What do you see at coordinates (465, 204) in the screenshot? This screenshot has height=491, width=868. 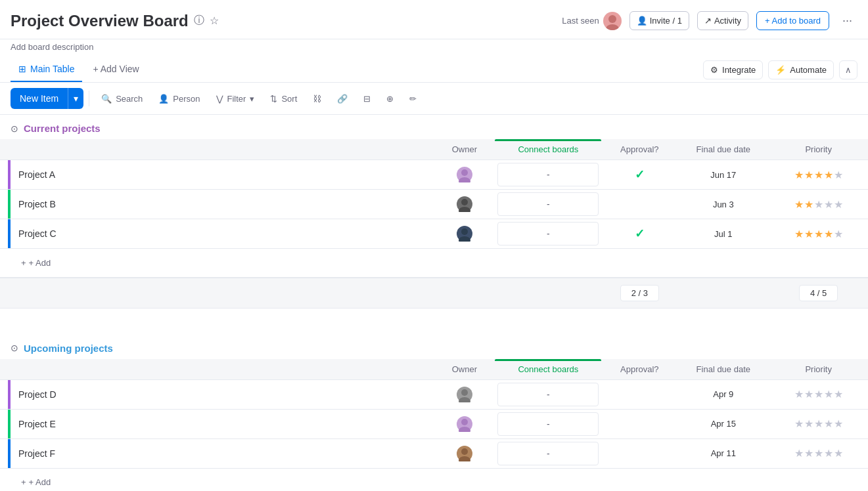 I see `avatar-b` at bounding box center [465, 204].